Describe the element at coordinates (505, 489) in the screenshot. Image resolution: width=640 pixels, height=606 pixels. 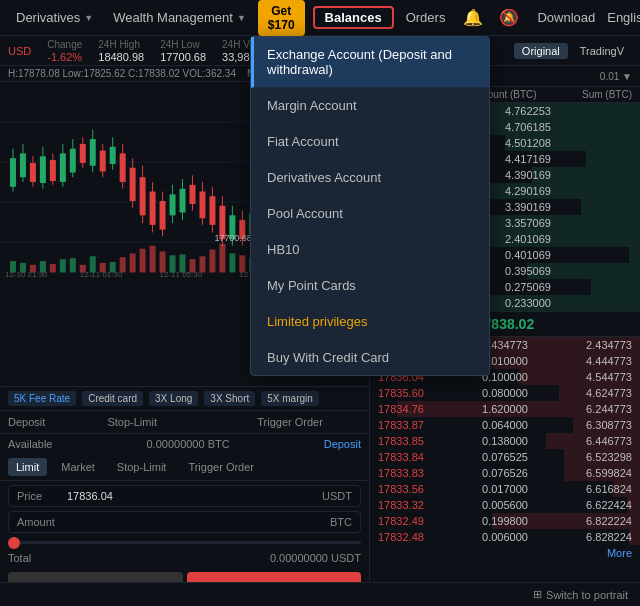
I see `list-item: 17833.56 0.017000 6.616824` at that location.